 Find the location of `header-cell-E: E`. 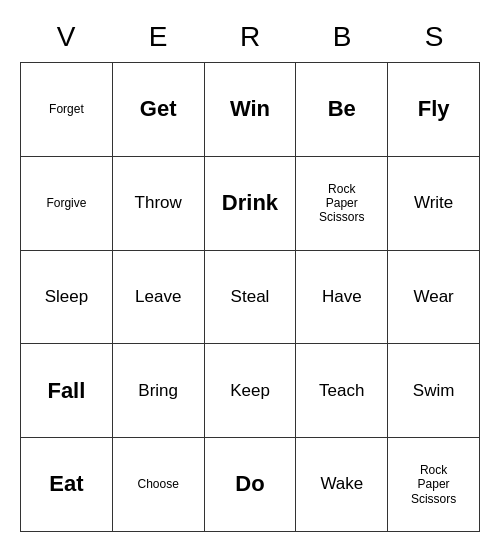

header-cell-E: E is located at coordinates (158, 37).